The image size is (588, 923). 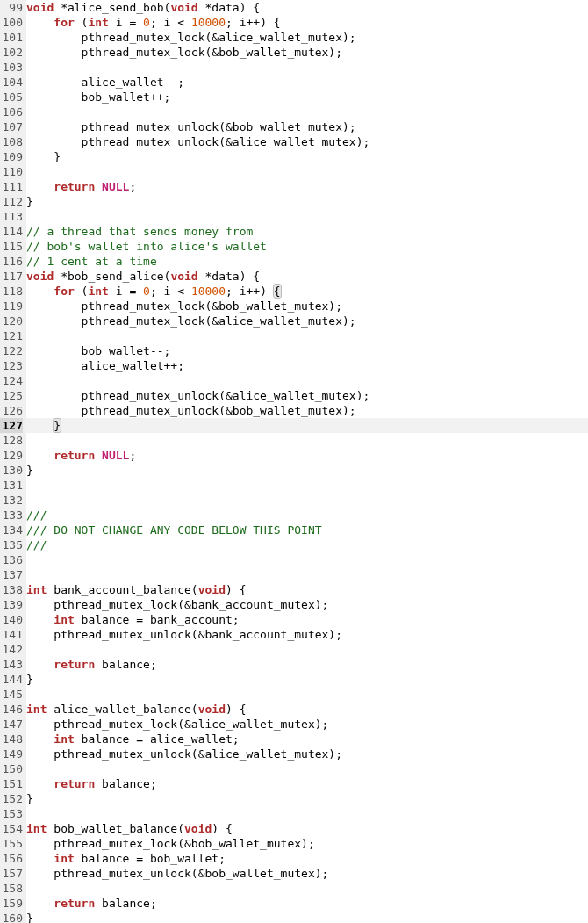 I want to click on line-number-gutter: 9910010110210310410510610710810911011111…, so click(x=13, y=462).